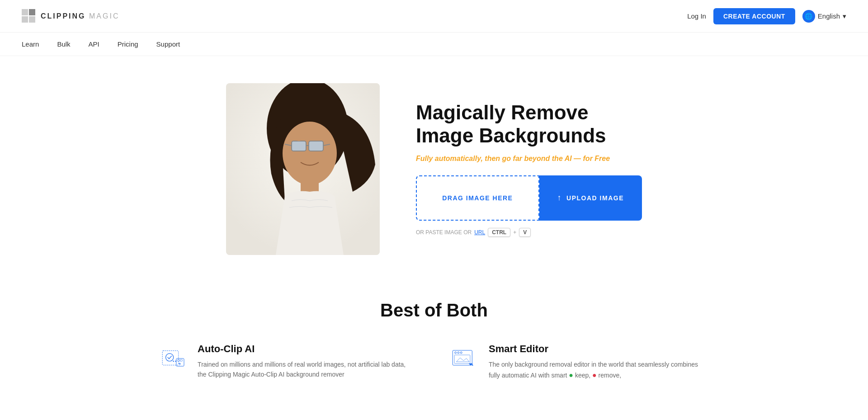 The width and height of the screenshot is (868, 420). Describe the element at coordinates (477, 198) in the screenshot. I see `drag-zone-label: DRAG IMAGE HERE` at that location.